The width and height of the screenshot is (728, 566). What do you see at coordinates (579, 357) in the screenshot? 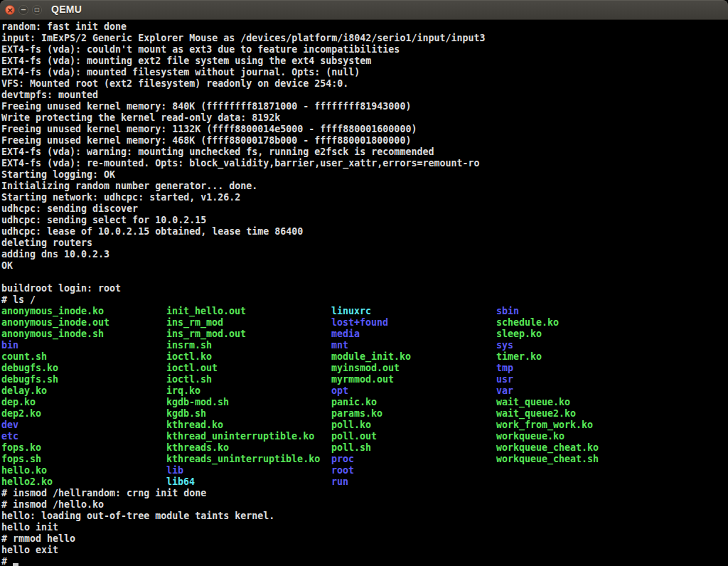
I see `file-entry: timer.ko` at bounding box center [579, 357].